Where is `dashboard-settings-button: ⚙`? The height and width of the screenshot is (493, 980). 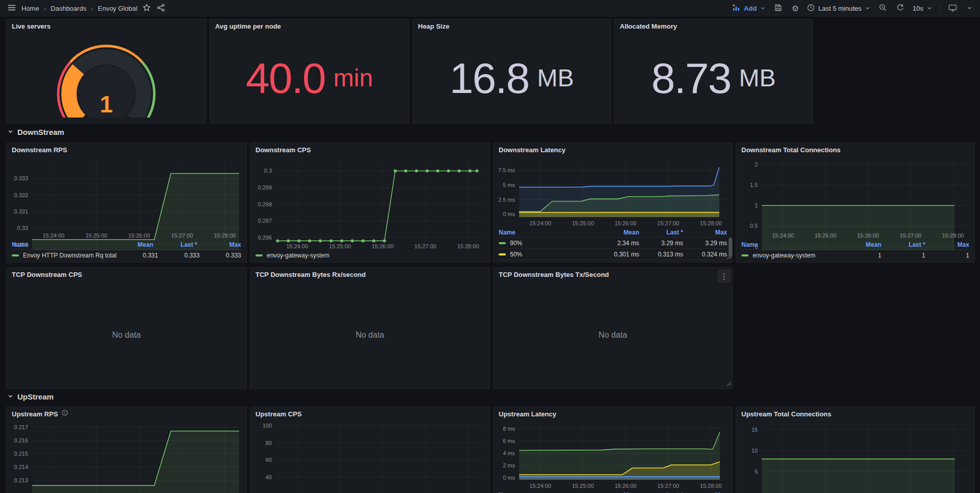
dashboard-settings-button: ⚙ is located at coordinates (795, 9).